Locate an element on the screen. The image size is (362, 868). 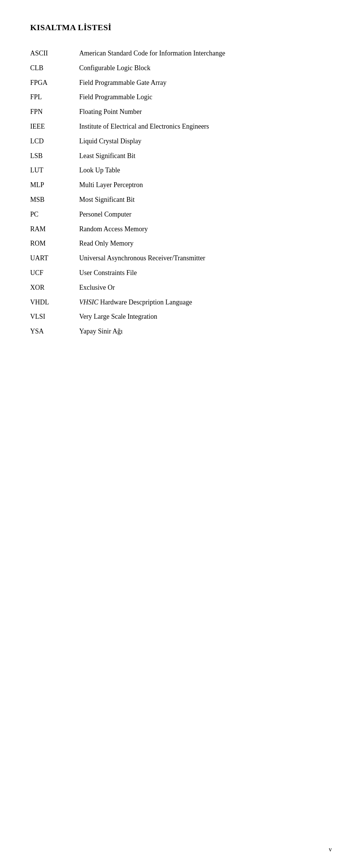
list-item: UARTUniversal Asynchronous Receiver/Tran… is located at coordinates (181, 258).